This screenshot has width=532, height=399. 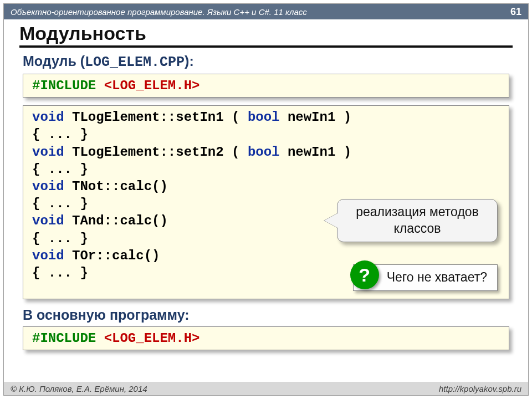 I want to click on callout-tail, so click(x=331, y=221).